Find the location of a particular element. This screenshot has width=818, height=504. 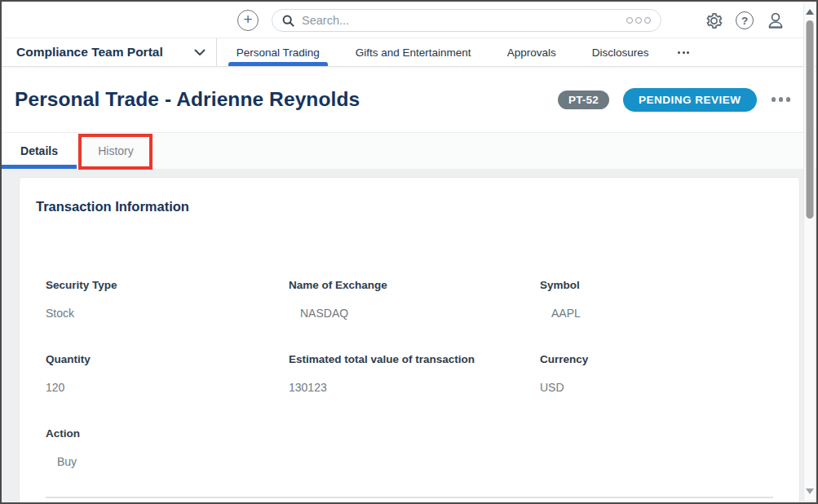

tab-history: History is located at coordinates (116, 151).